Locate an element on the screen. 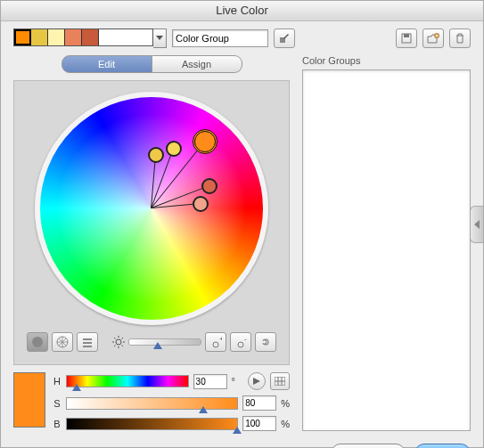  brightness-icon is located at coordinates (119, 342).